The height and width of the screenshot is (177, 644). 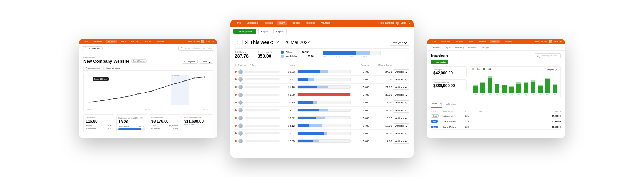 What do you see at coordinates (459, 48) in the screenshot?
I see `subtab-recurring: Recurring` at bounding box center [459, 48].